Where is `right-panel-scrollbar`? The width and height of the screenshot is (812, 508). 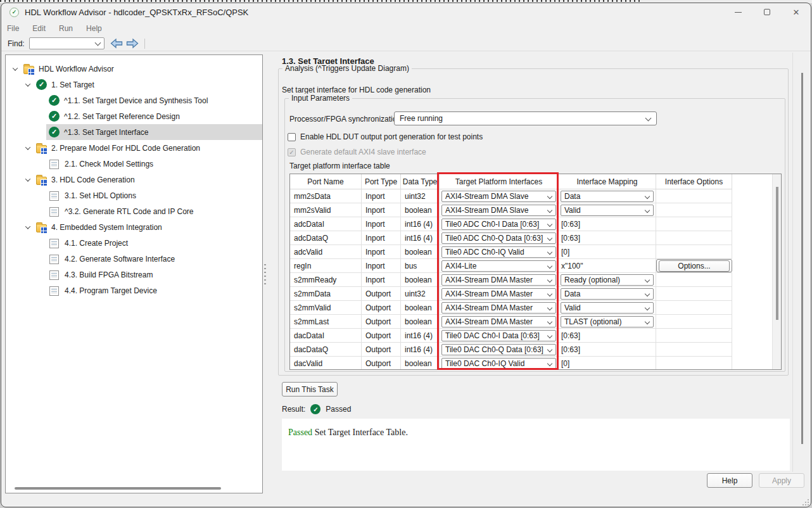
right-panel-scrollbar is located at coordinates (802, 258).